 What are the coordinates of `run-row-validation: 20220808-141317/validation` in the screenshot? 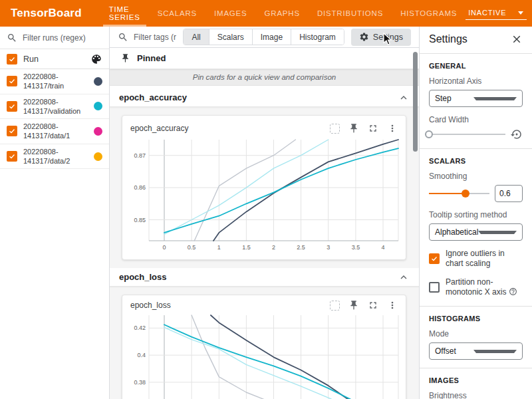 It's located at (55, 107).